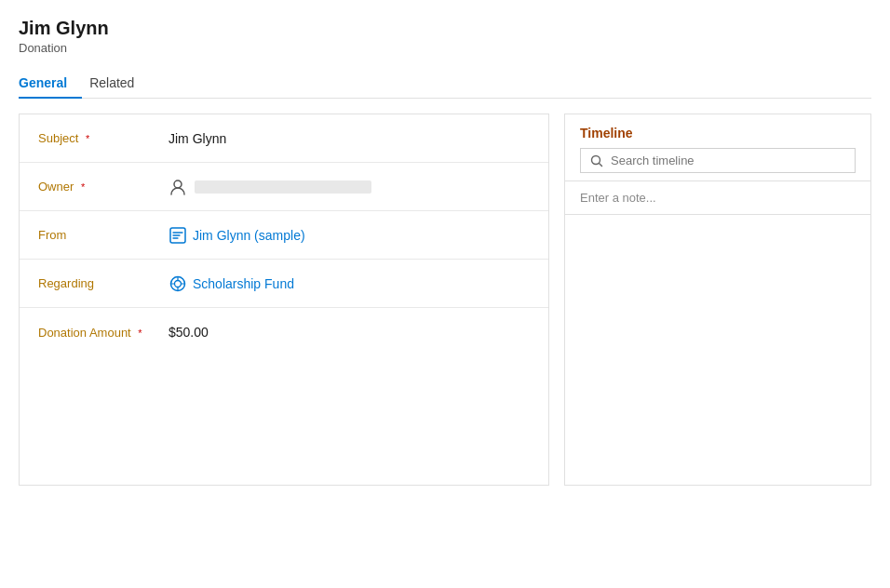  I want to click on person-icon, so click(178, 187).